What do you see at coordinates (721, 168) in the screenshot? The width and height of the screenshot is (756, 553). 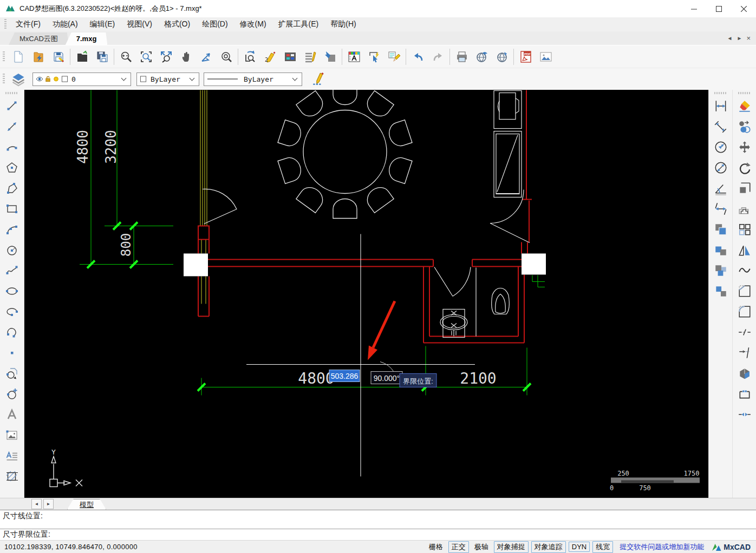 I see `dim-diameter-icon` at bounding box center [721, 168].